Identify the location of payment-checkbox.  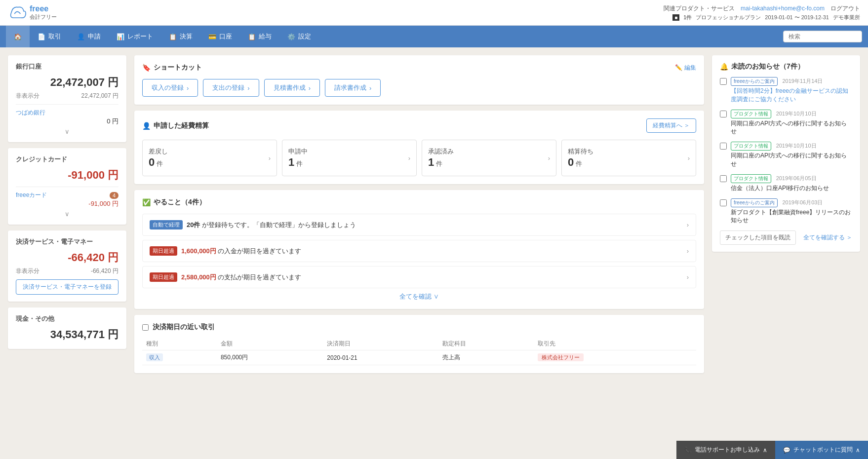
(145, 328).